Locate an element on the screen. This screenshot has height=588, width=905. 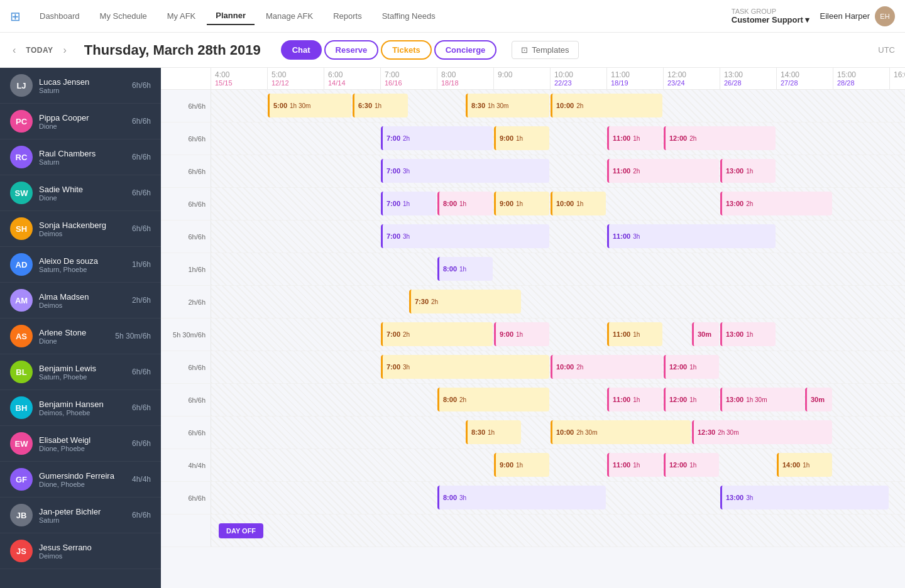
time-label: 14:00 is located at coordinates (804, 75).